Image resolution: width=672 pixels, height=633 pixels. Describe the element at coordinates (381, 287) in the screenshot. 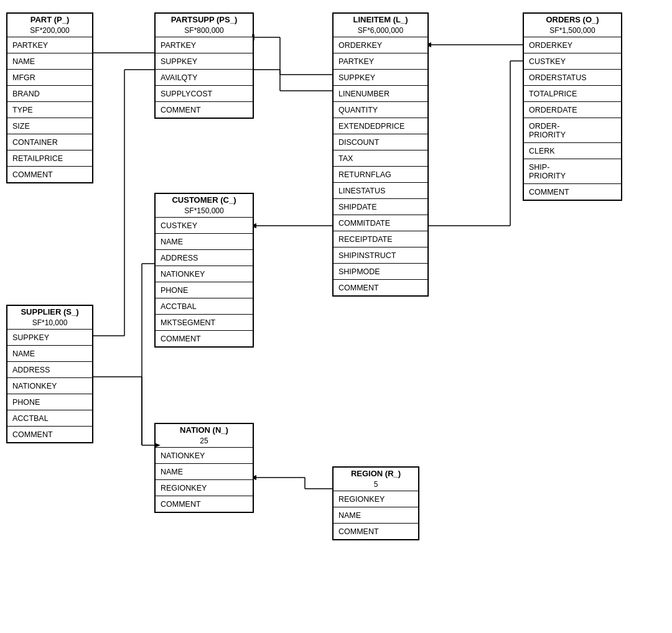

I see `field-lineitem-comment: COMMENT` at that location.